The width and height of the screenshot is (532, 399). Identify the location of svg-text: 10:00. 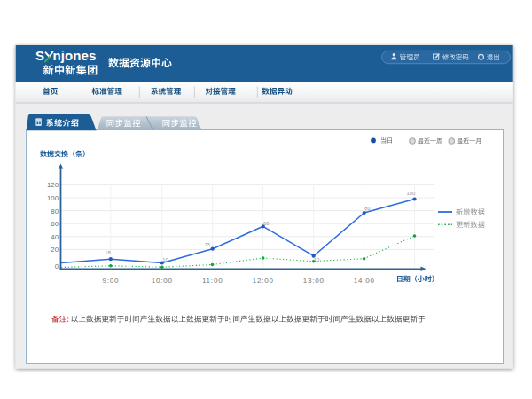
(162, 280).